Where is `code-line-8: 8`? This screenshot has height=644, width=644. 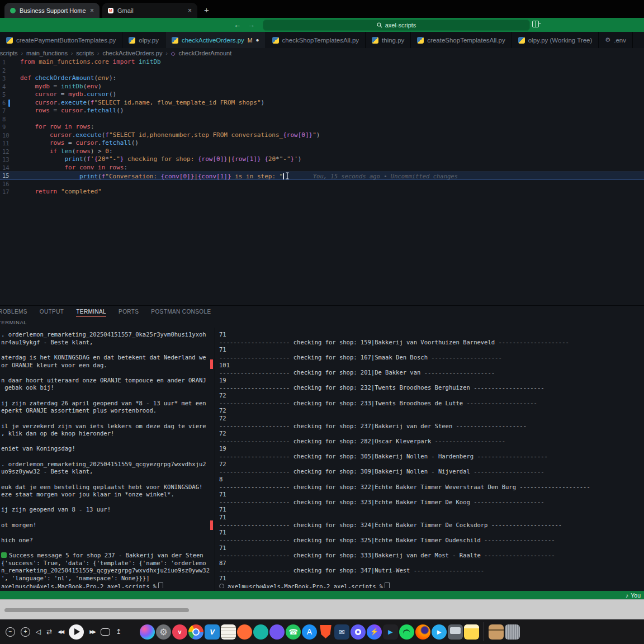 code-line-8: 8 is located at coordinates (322, 120).